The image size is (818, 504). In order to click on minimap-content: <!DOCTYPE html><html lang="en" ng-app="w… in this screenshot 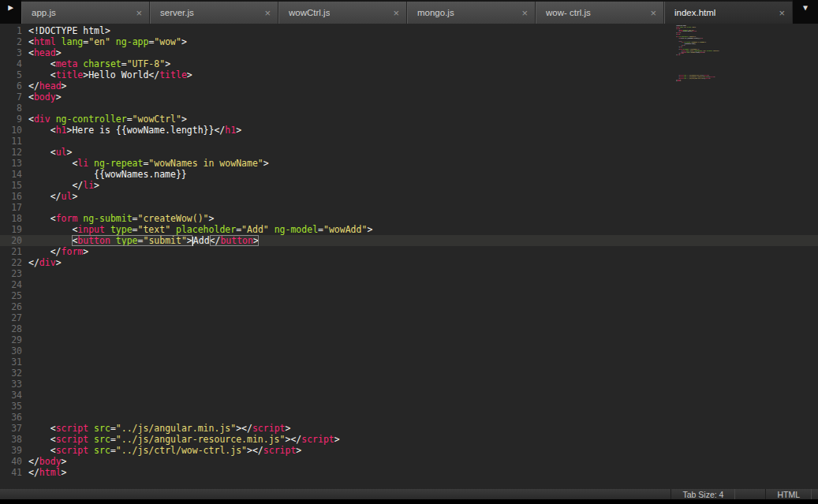, I will do `click(715, 54)`.